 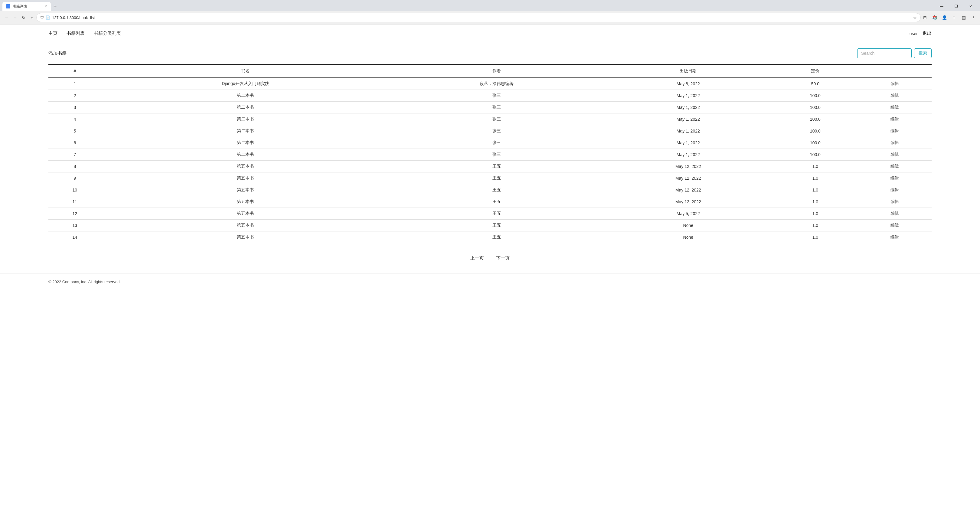 What do you see at coordinates (32, 18) in the screenshot?
I see `home-btn: ⌂` at bounding box center [32, 18].